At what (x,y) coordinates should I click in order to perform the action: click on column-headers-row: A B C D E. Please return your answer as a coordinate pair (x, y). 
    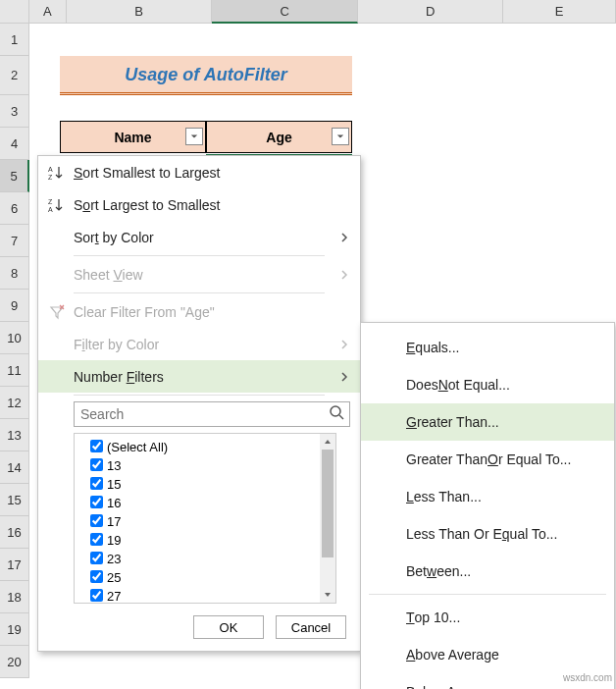
    Looking at the image, I should click on (308, 12).